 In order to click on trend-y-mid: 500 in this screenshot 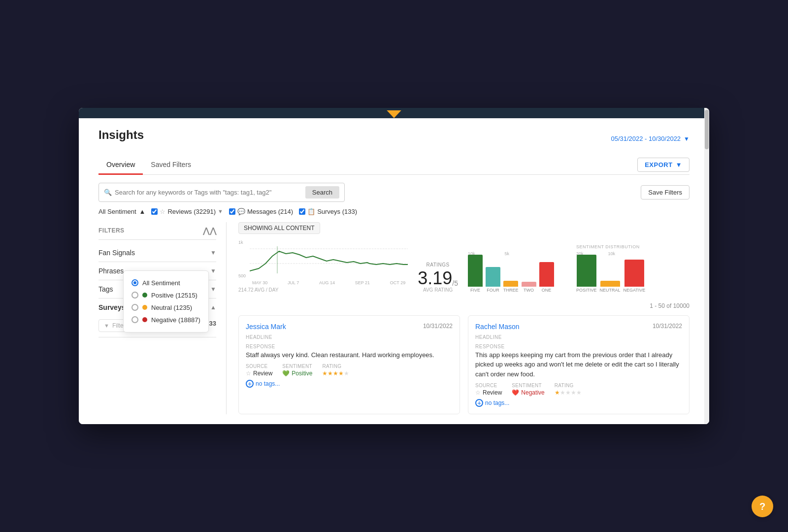, I will do `click(242, 276)`.